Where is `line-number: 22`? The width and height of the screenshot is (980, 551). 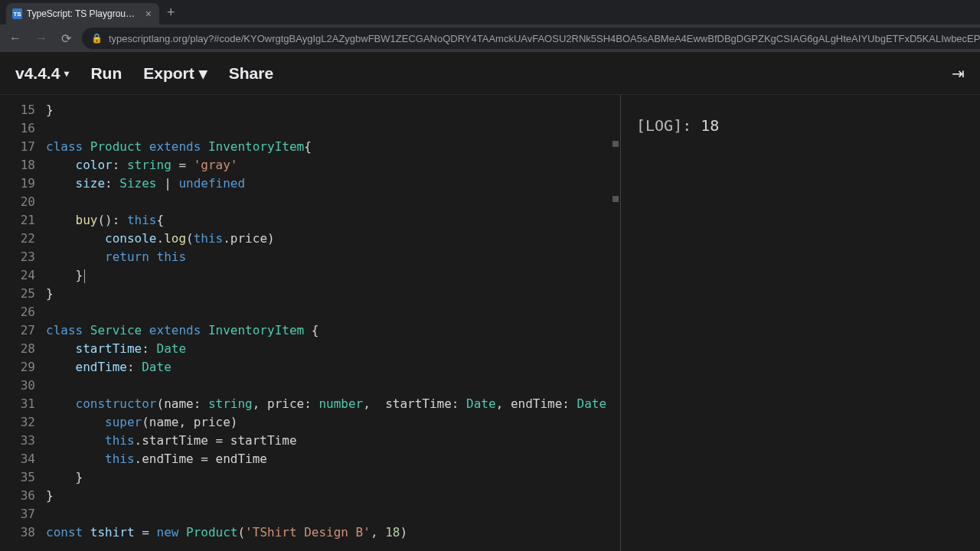 line-number: 22 is located at coordinates (18, 239).